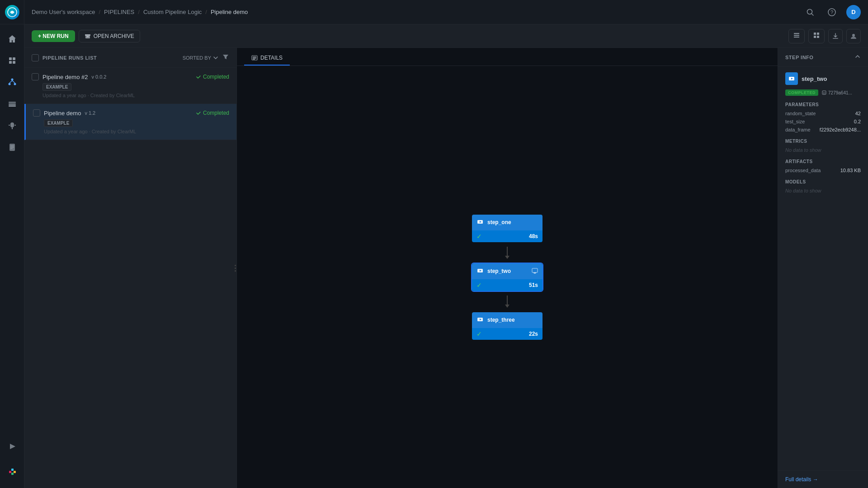 The width and height of the screenshot is (868, 488). Describe the element at coordinates (226, 58) in the screenshot. I see `filter-icon` at that location.